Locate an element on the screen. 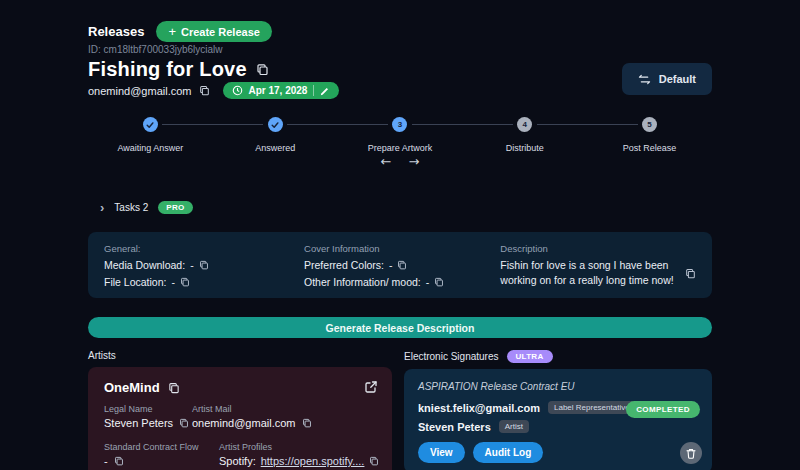 This screenshot has width=800, height=470. default-button: Default is located at coordinates (667, 79).